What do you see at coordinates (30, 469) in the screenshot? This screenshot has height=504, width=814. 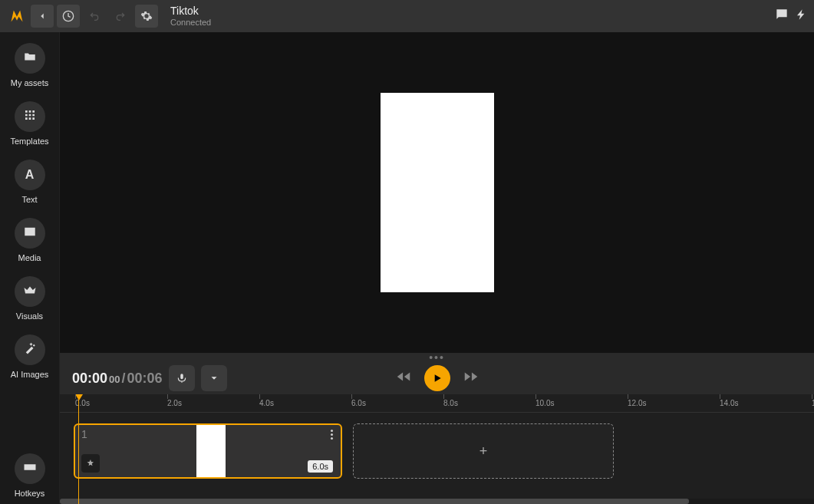 I see `keyboard-icon` at bounding box center [30, 469].